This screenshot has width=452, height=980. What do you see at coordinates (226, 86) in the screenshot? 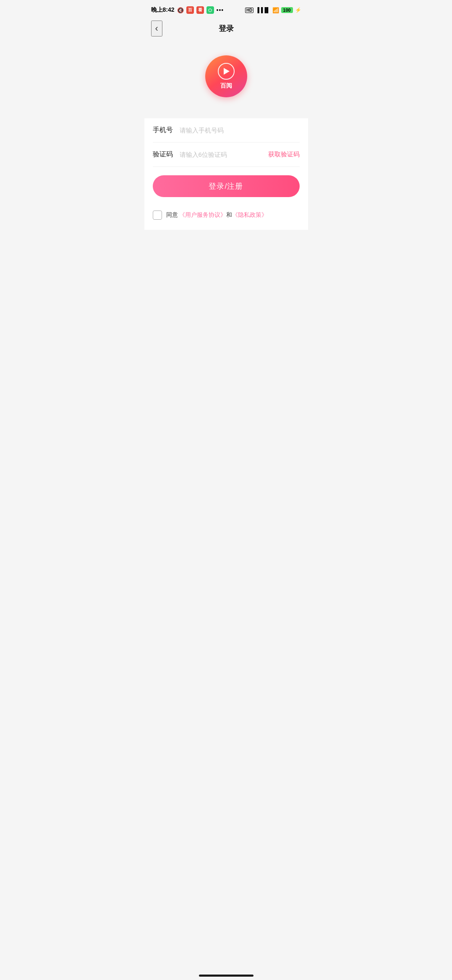
I see `app-name-label: 百阅` at bounding box center [226, 86].